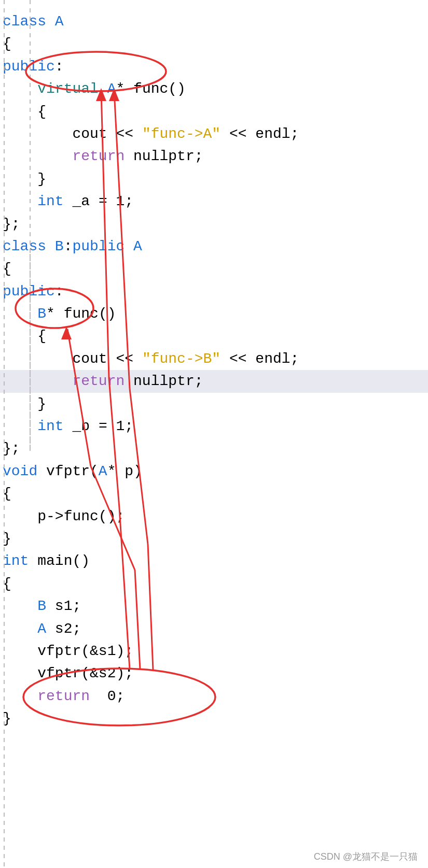 This screenshot has width=428, height=868. I want to click on code-line-14: B* func(), so click(214, 314).